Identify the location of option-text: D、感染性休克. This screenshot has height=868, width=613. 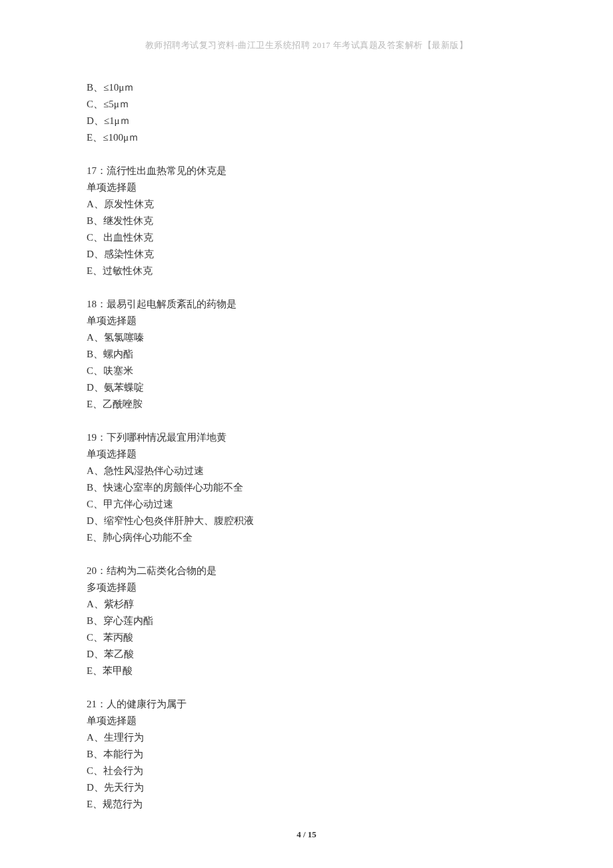
(306, 255).